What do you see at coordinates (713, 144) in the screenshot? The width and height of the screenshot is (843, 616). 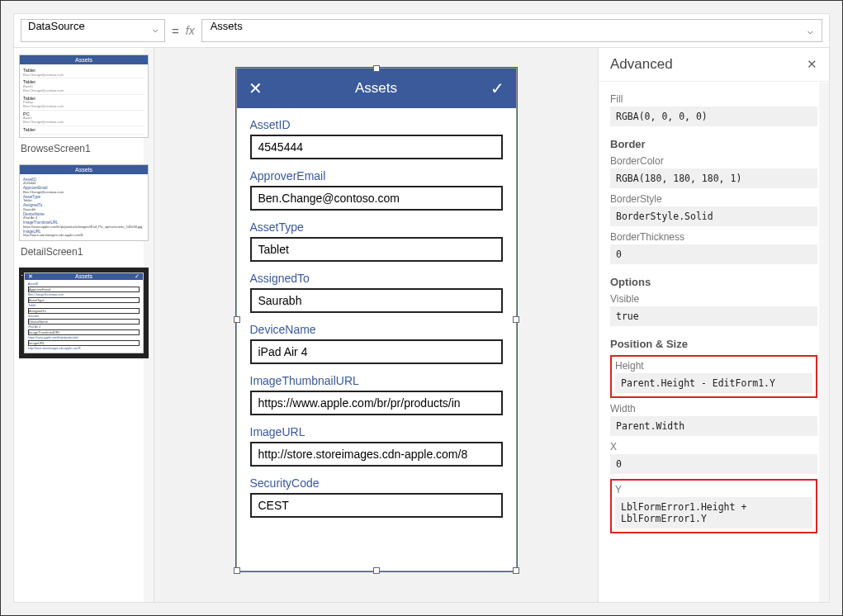 I see `section-header: Border` at bounding box center [713, 144].